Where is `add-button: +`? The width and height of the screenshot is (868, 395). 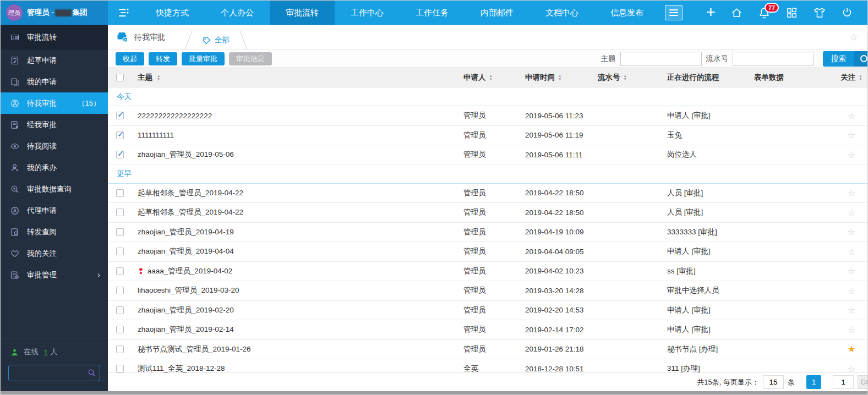 add-button: + is located at coordinates (711, 12).